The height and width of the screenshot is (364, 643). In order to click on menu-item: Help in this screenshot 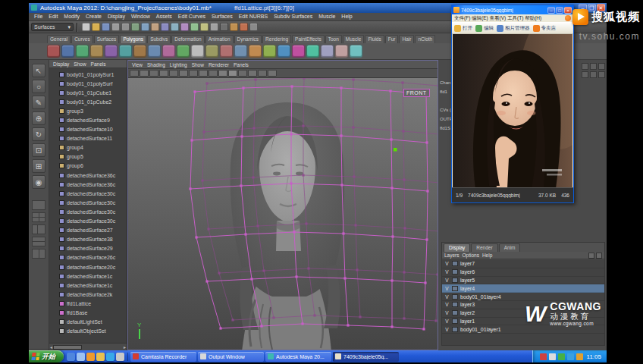, I will do `click(347, 17)`.